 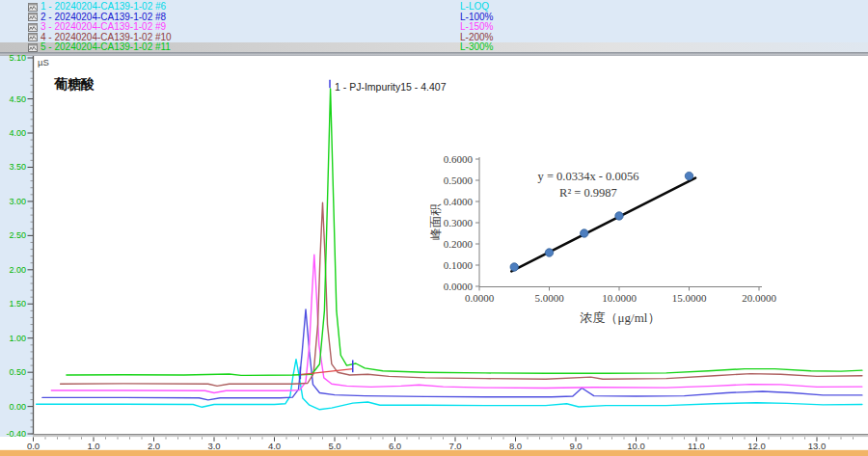 I want to click on y-axis-unit-label: µS, so click(x=43, y=62).